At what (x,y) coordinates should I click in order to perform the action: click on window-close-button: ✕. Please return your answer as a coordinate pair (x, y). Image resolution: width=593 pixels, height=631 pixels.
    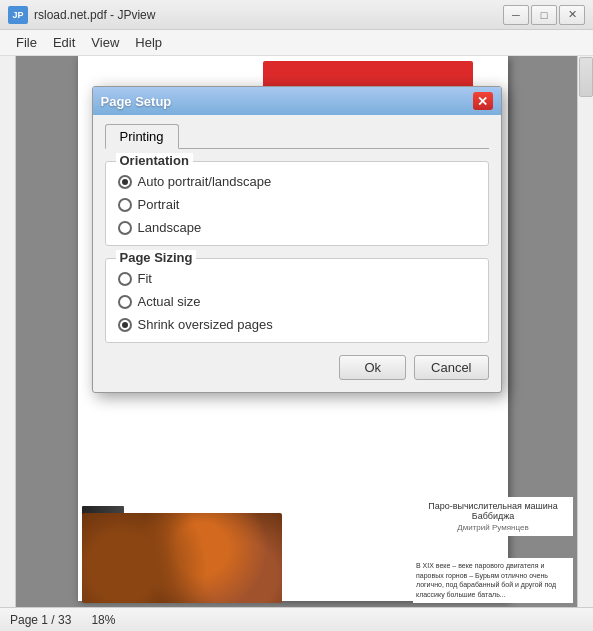
    Looking at the image, I should click on (572, 15).